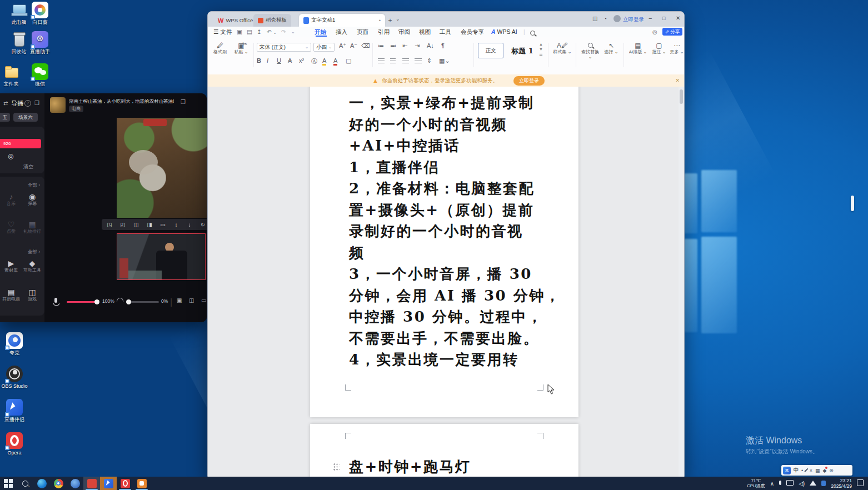 Image resolution: width=868 pixels, height=490 pixels. What do you see at coordinates (75, 483) in the screenshot?
I see `taskbar-browser-blue` at bounding box center [75, 483].